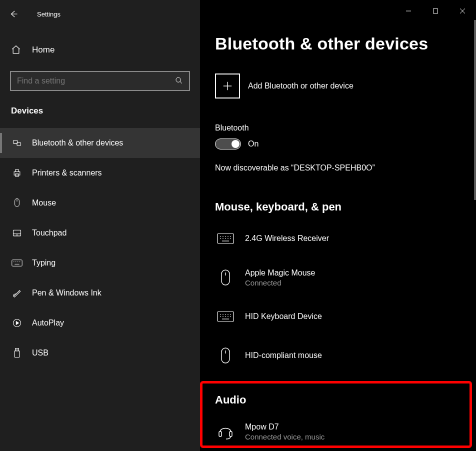  What do you see at coordinates (280, 273) in the screenshot?
I see `device-name: Apple Magic Mouse` at bounding box center [280, 273].